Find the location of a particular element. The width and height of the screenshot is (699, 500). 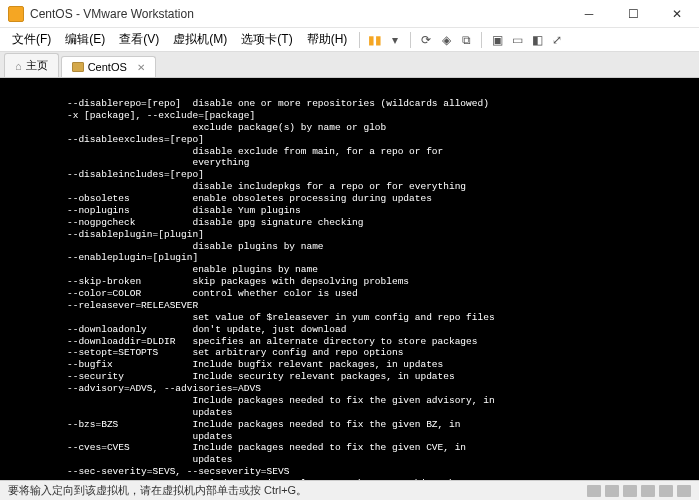

tab-home-label: 主页 is located at coordinates (37, 66).